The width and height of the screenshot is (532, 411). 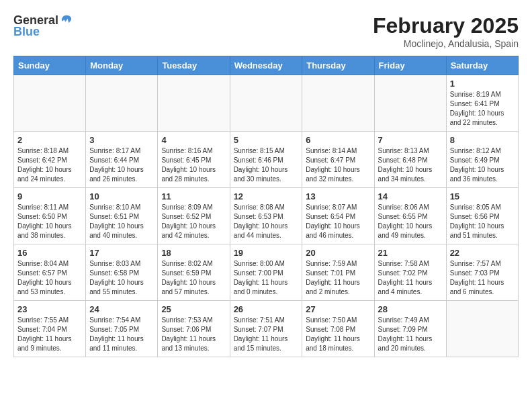 What do you see at coordinates (122, 140) in the screenshot?
I see `day-number: 3` at bounding box center [122, 140].